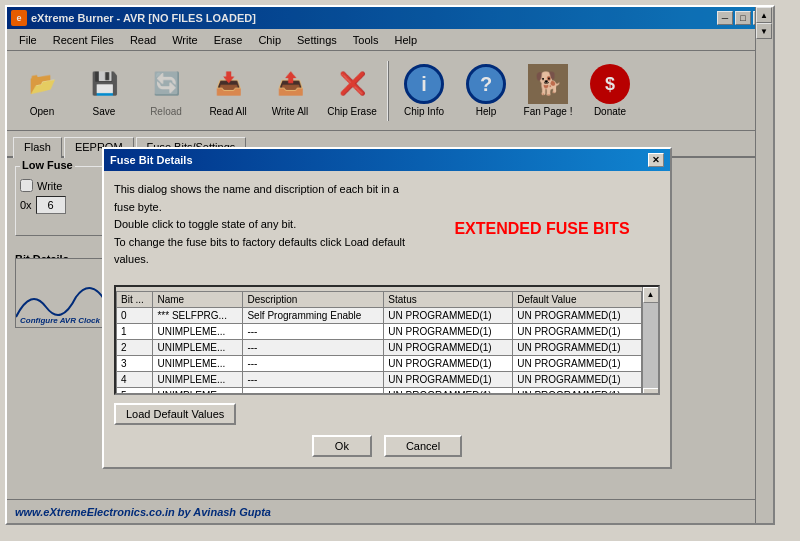 The image size is (800, 541). What do you see at coordinates (542, 230) in the screenshot?
I see `extended-fuse-bits-label: EXTENDED FUSE BITS` at bounding box center [542, 230].